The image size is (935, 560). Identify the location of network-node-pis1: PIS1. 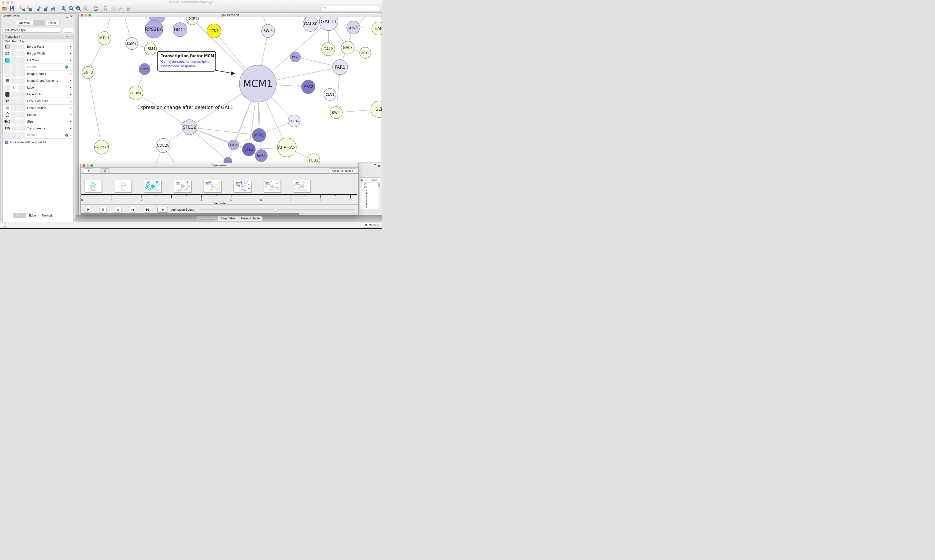
(295, 57).